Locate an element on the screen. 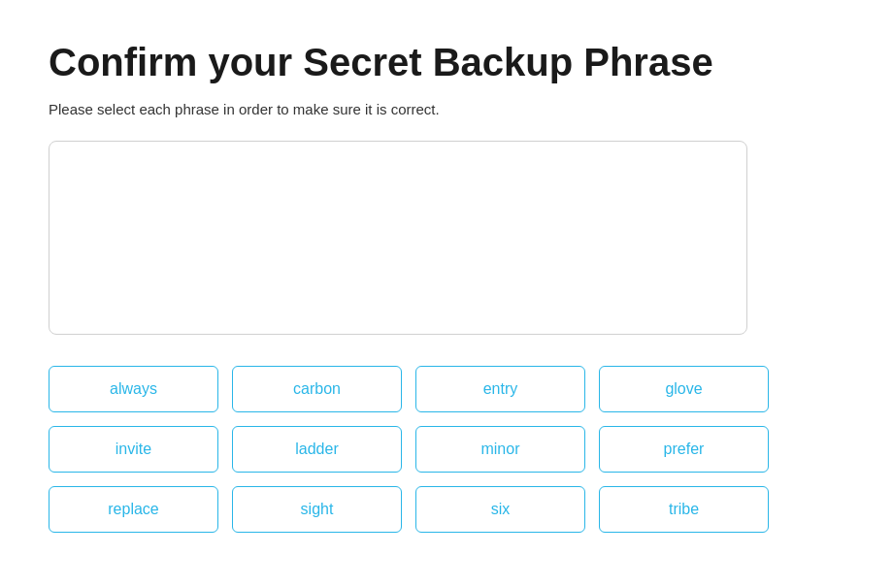 The height and width of the screenshot is (588, 893). word-button-carbon: carbon is located at coordinates (316, 389).